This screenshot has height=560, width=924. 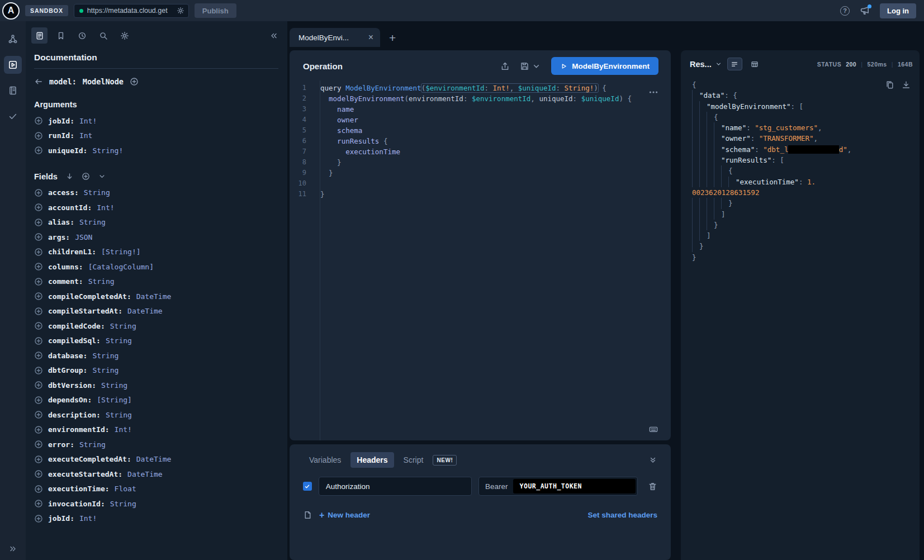 I want to click on field-type: Int!, so click(x=88, y=121).